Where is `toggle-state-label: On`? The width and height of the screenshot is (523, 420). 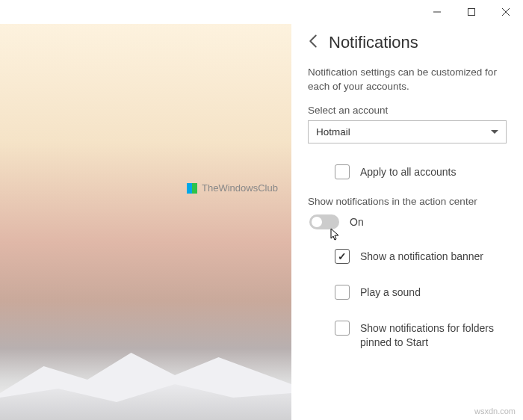
toggle-state-label: On is located at coordinates (357, 222).